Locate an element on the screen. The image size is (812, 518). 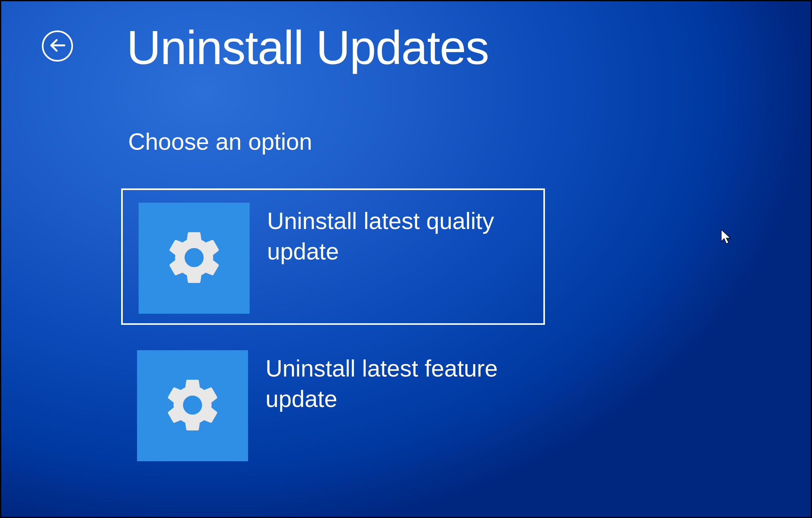
option-label: Uninstall latest quality update is located at coordinates (397, 236).